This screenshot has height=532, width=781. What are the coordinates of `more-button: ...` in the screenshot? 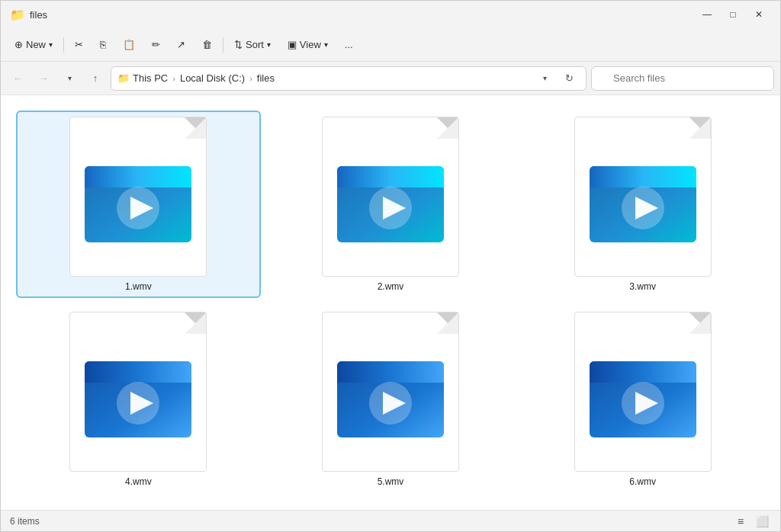 It's located at (349, 45).